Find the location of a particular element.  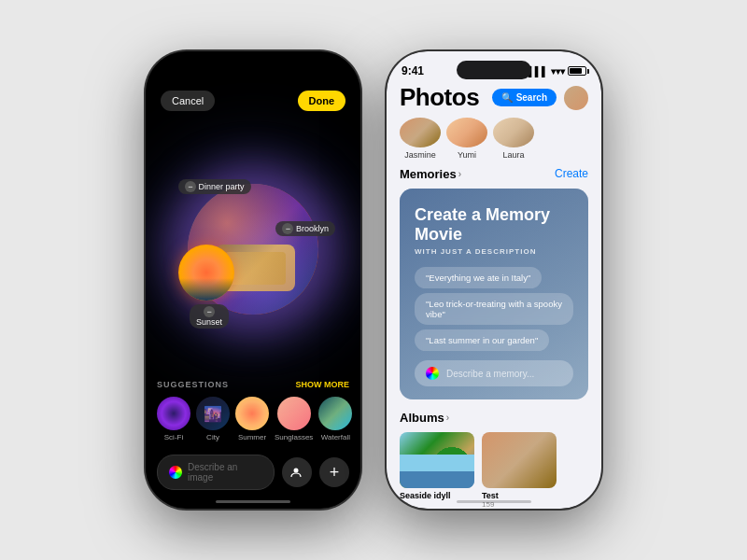

dinner-label: − Dinner party is located at coordinates (215, 187).